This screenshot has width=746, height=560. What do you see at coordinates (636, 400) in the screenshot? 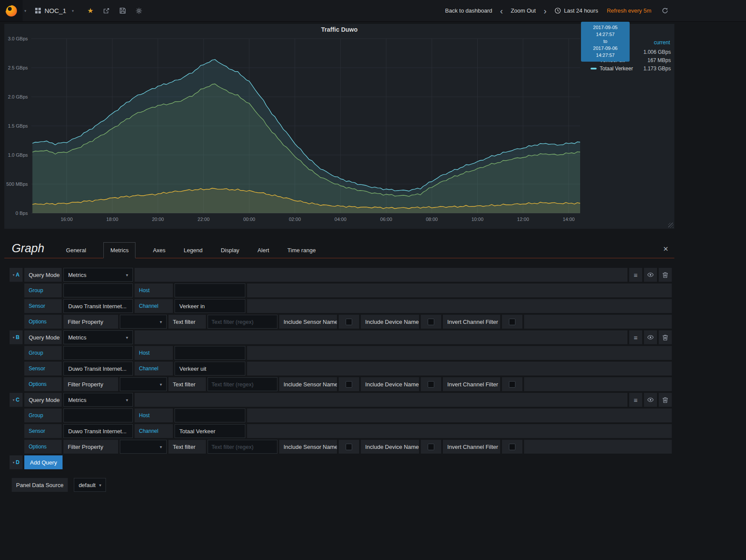
I see `hamburger-icon: ≡` at bounding box center [636, 400].